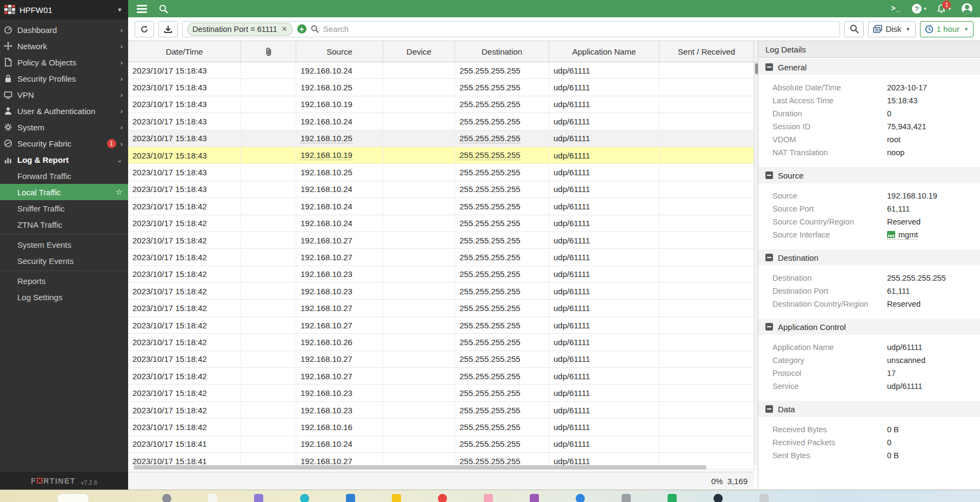  I want to click on taskbar-pill, so click(73, 498).